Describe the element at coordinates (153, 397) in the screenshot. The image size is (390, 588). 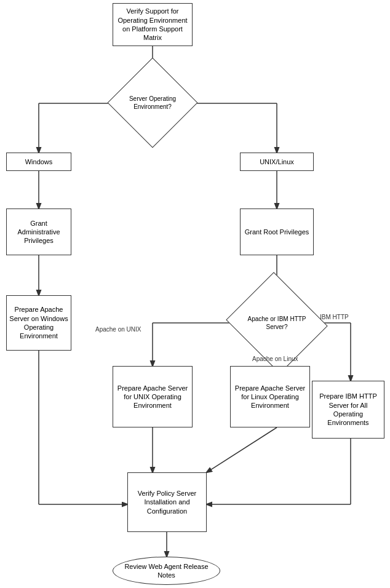
I see `prepare-apache-unix-box: Prepare Apache Server for UNIX Operating…` at that location.